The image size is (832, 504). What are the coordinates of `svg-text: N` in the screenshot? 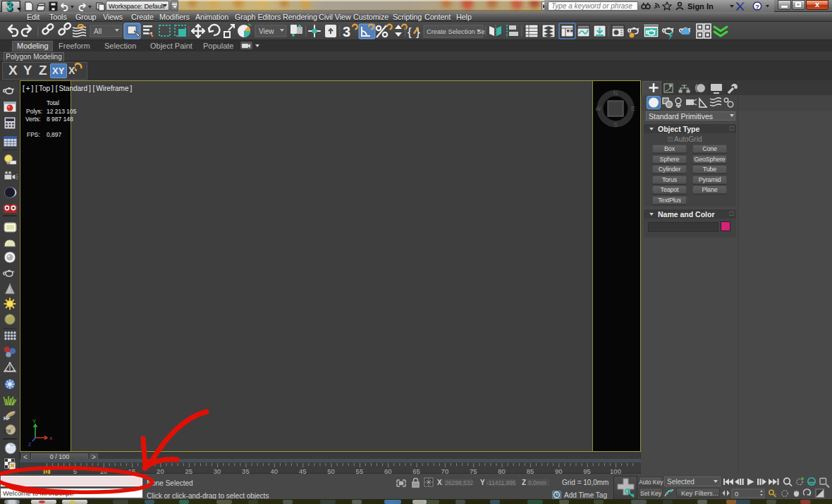 It's located at (616, 93).